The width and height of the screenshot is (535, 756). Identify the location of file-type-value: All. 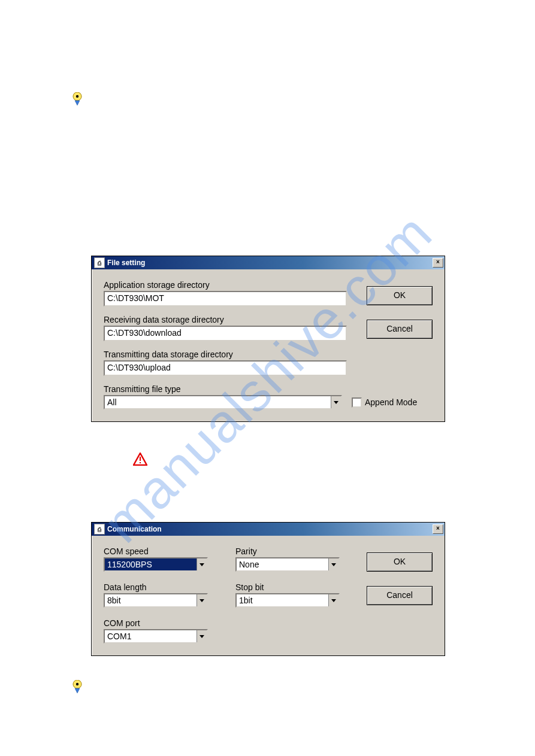
(218, 402).